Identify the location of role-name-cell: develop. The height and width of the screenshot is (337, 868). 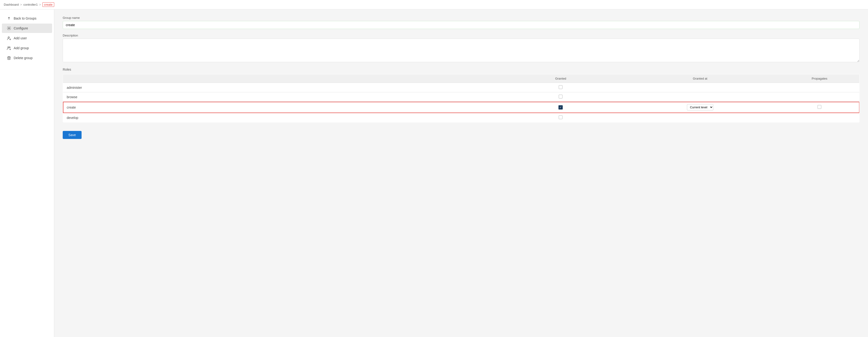
(282, 118).